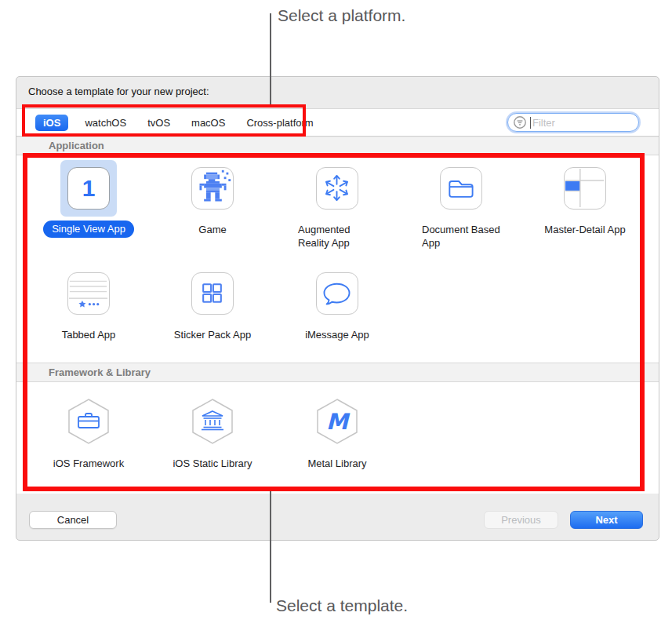 The height and width of the screenshot is (627, 672). What do you see at coordinates (271, 60) in the screenshot?
I see `callout-line-top` at bounding box center [271, 60].